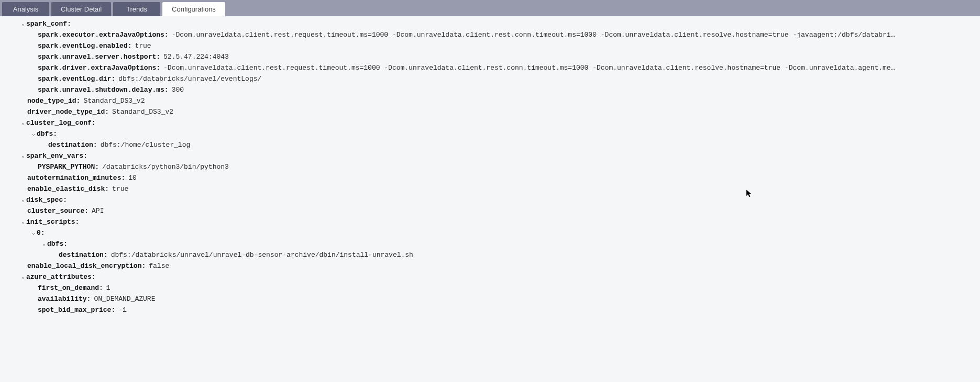  I want to click on tree-key: node_type_id:, so click(53, 101).